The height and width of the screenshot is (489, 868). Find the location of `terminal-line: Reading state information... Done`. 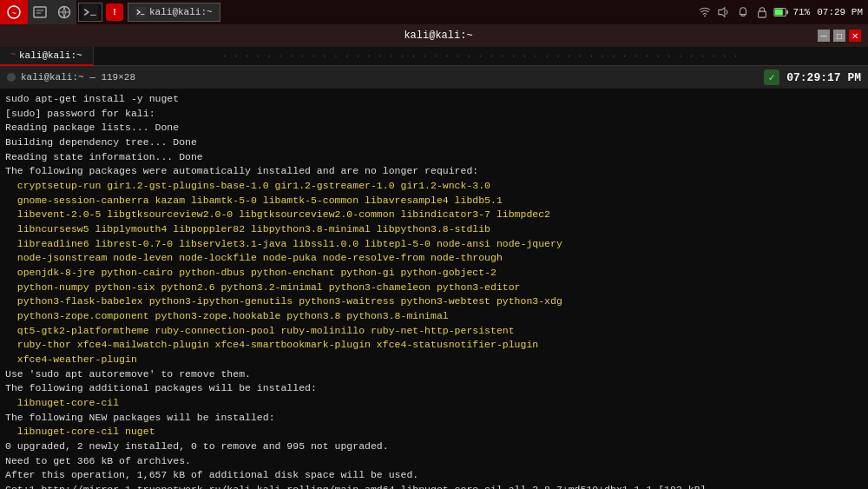

terminal-line: Reading state information... Done is located at coordinates (434, 158).